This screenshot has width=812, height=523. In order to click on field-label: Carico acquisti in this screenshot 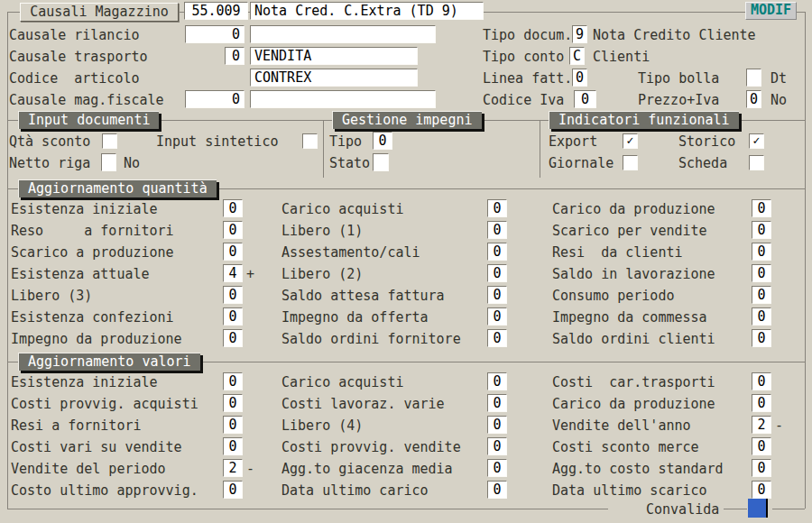, I will do `click(343, 382)`.